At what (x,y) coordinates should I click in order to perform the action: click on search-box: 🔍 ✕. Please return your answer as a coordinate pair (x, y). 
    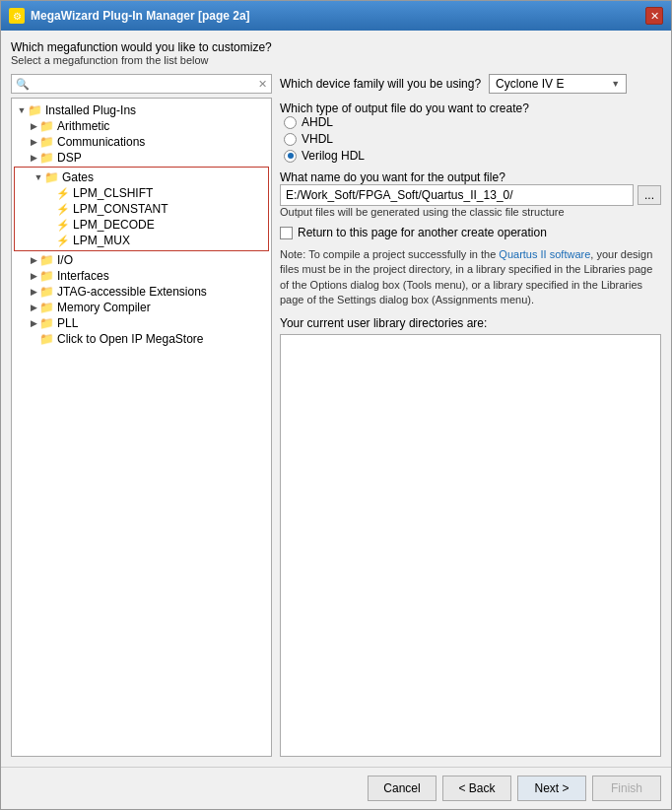
    Looking at the image, I should click on (142, 84).